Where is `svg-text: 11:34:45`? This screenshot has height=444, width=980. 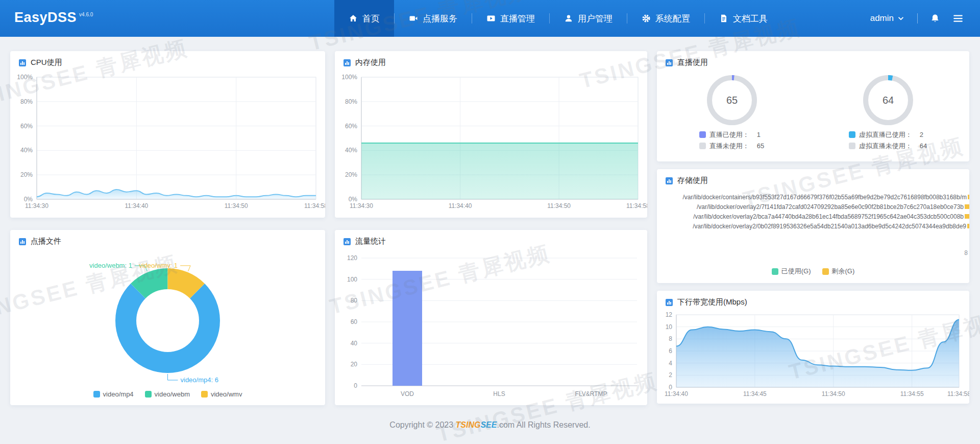 svg-text: 11:34:45 is located at coordinates (755, 394).